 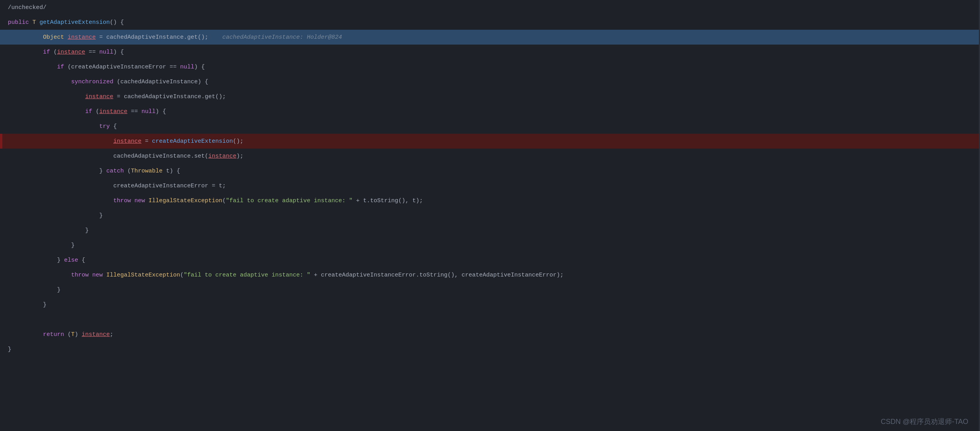 What do you see at coordinates (490, 275) in the screenshot?
I see `code-line-19: throw new IllegalStateException("fail to…` at bounding box center [490, 275].